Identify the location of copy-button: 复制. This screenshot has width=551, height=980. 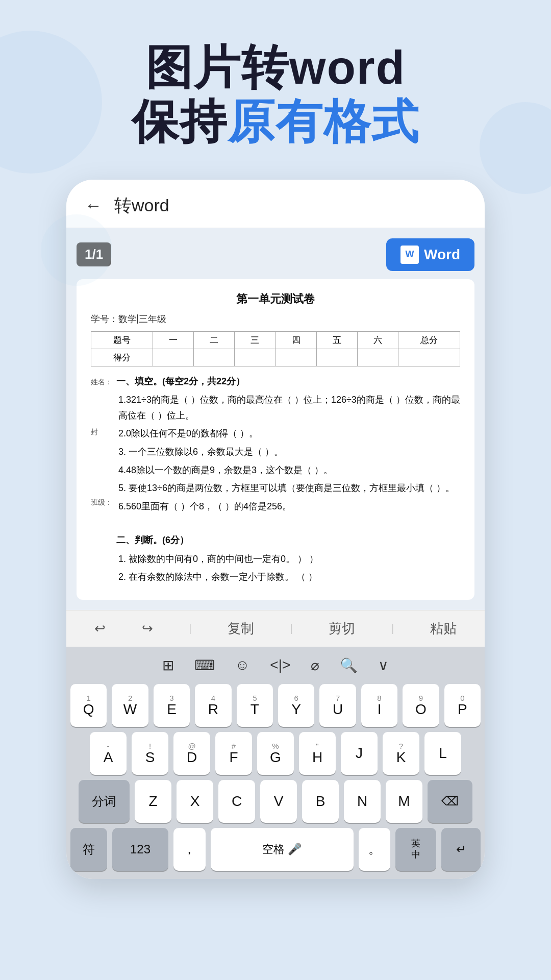
(241, 629).